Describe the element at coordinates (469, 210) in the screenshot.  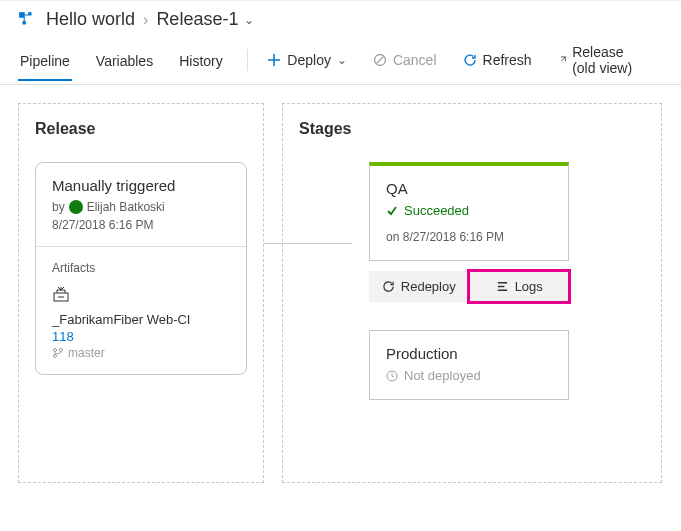
I see `stage-status-qa: Succeeded` at that location.